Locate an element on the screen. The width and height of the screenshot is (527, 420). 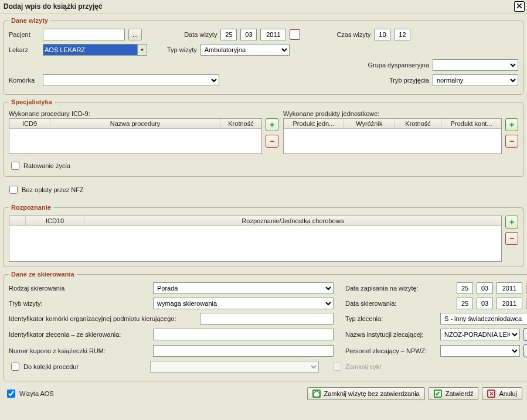
institution-lookup-button: ▲ is located at coordinates (525, 334).